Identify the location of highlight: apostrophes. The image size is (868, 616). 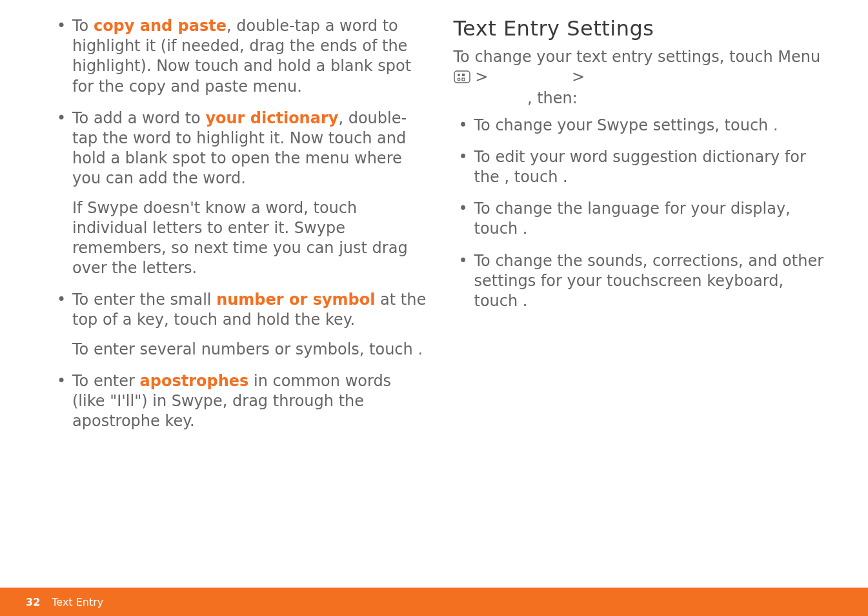
(195, 381).